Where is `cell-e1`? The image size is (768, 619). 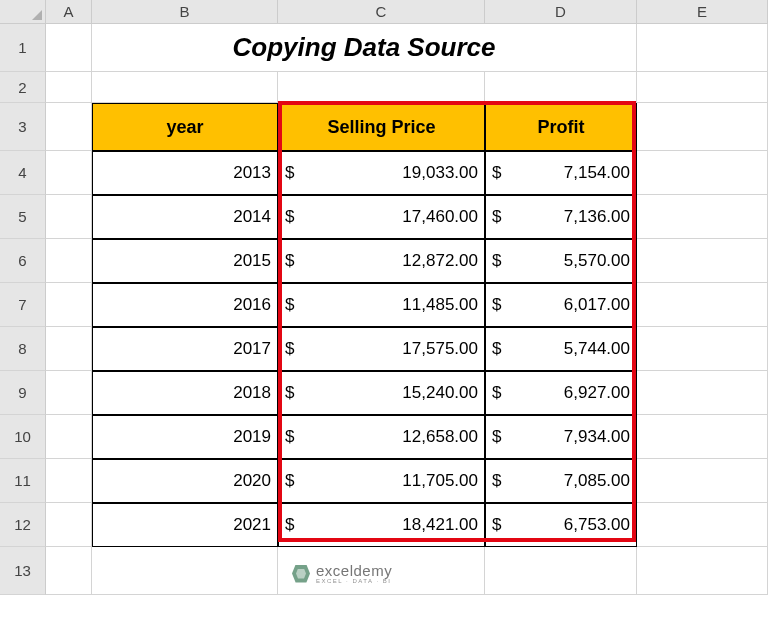
cell-e1 is located at coordinates (702, 48).